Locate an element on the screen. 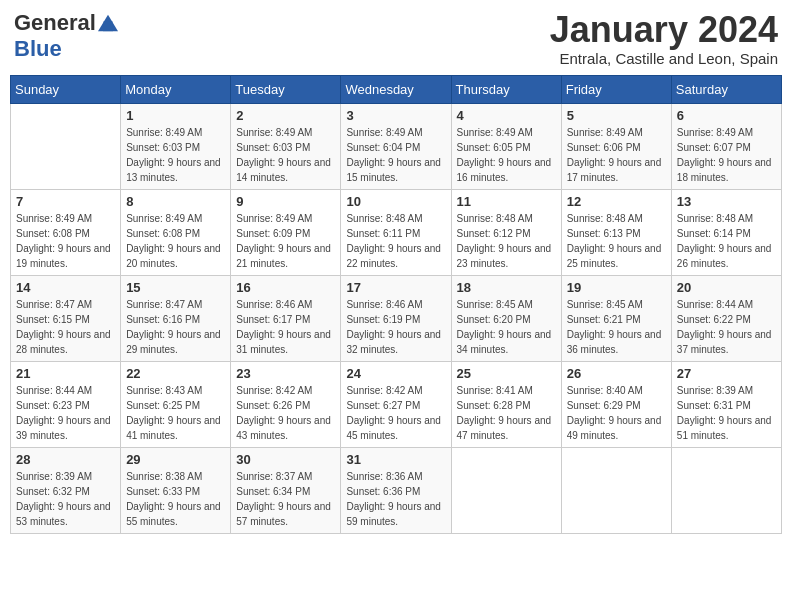 Image resolution: width=792 pixels, height=612 pixels. day-info: Sunrise: 8:39 AMSunset: 6:32 PMDaylight:… is located at coordinates (66, 499).